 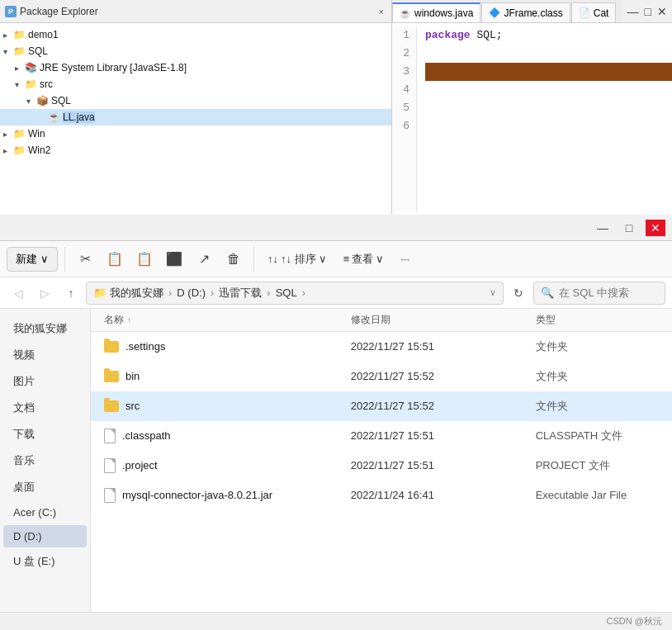 What do you see at coordinates (40, 150) in the screenshot?
I see `tree-item-label: Win2` at bounding box center [40, 150].